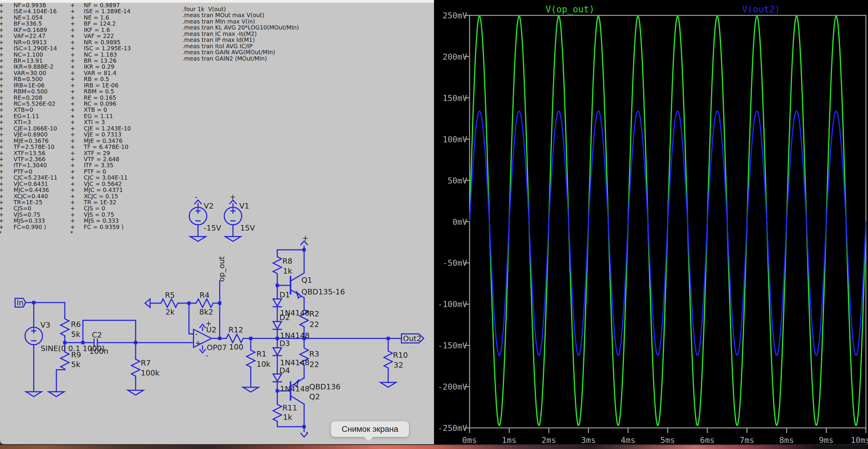  Describe the element at coordinates (20, 303) in the screenshot. I see `port-in: In` at that location.